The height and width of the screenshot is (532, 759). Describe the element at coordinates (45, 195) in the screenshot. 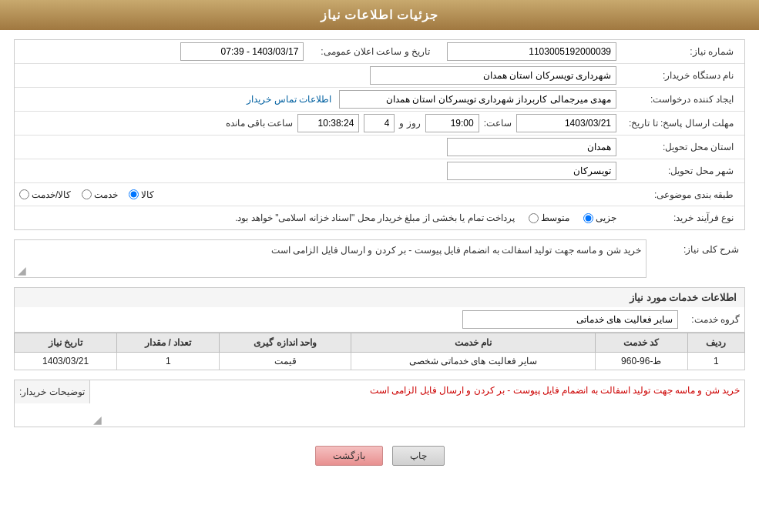

I see `category-kala-khadamat-item: کالا/خدمت` at that location.